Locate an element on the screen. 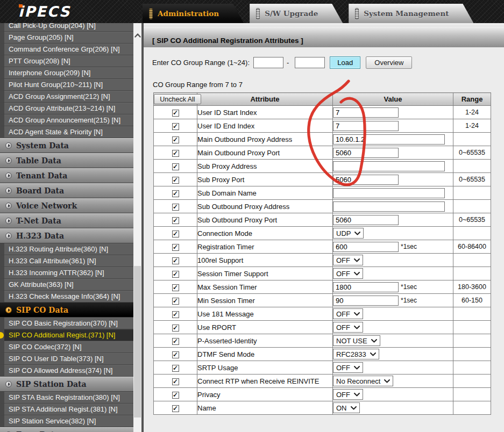  sidebar-item-sip-co-codec-372-n: SIP CO Codec(372) [N] is located at coordinates (67, 347).